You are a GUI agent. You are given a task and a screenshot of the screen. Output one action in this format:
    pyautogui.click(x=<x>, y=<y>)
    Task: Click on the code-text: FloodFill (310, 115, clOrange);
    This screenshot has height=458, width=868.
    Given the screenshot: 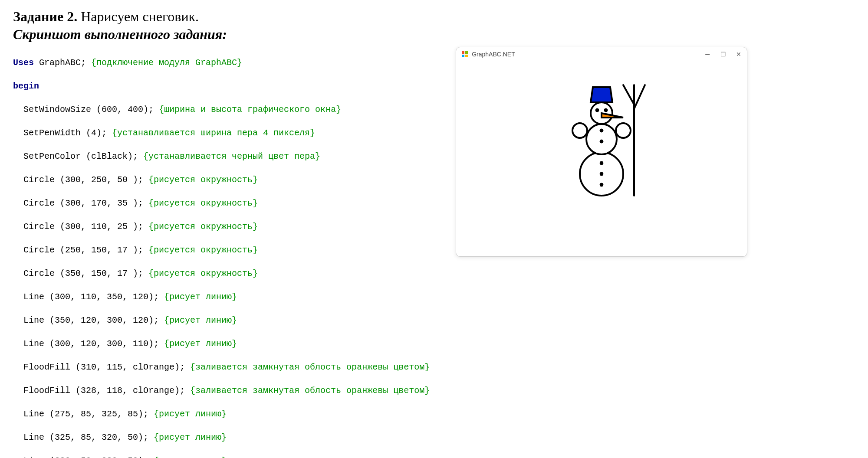 What is the action you would take?
    pyautogui.click(x=107, y=367)
    